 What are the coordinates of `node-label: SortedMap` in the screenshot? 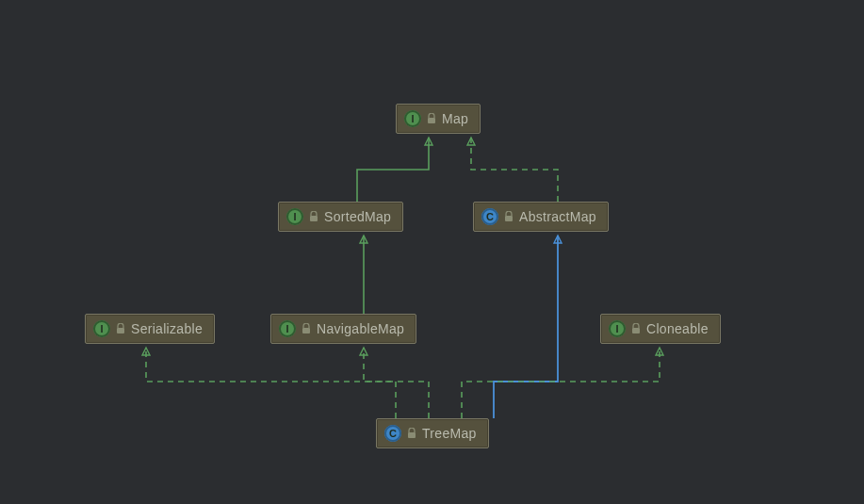 It's located at (358, 217).